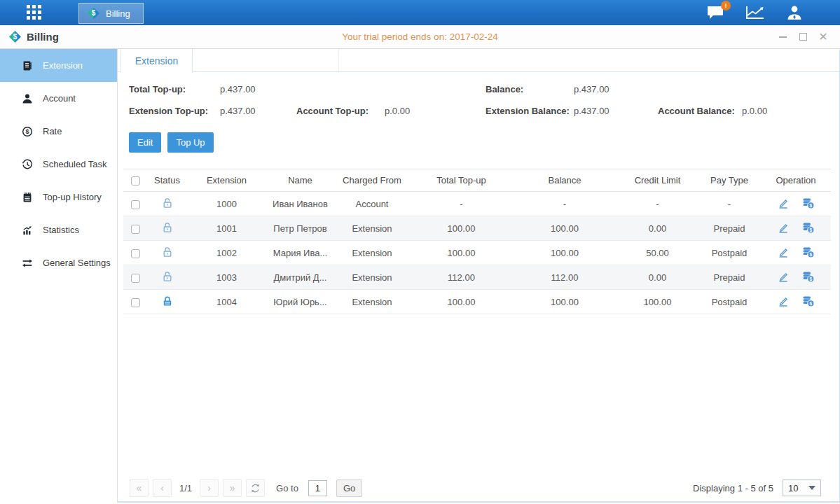 The image size is (840, 504). Describe the element at coordinates (59, 230) in the screenshot. I see `sidebar-item-statistics: Statistics` at that location.